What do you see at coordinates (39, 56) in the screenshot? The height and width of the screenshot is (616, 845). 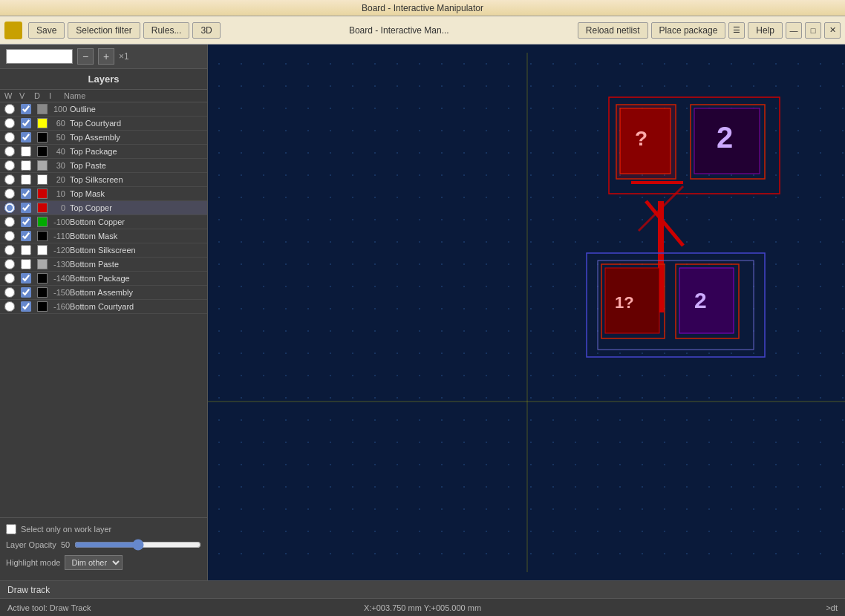 I see `zoom-input: 1.250 mm` at bounding box center [39, 56].